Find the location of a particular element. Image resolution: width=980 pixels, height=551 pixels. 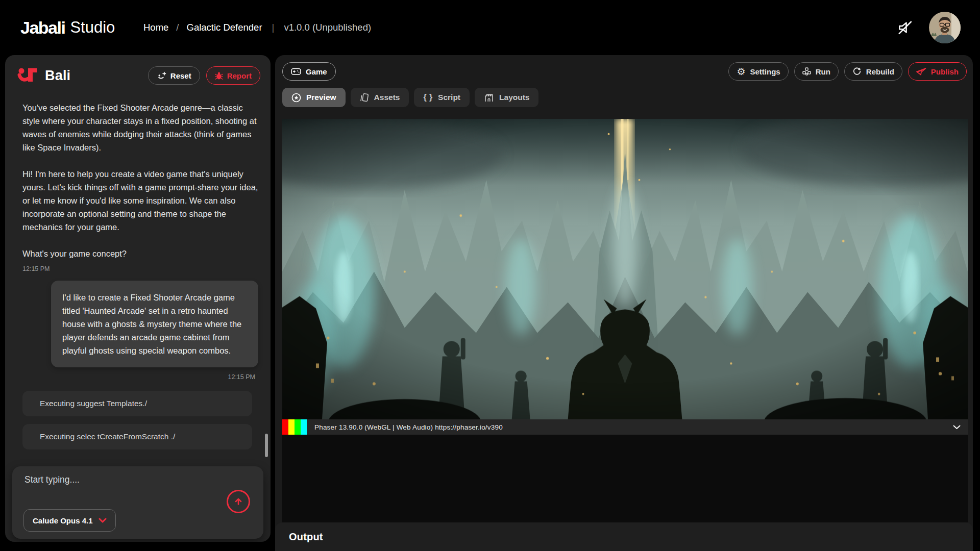

gear-icon: ⚙ is located at coordinates (741, 71).